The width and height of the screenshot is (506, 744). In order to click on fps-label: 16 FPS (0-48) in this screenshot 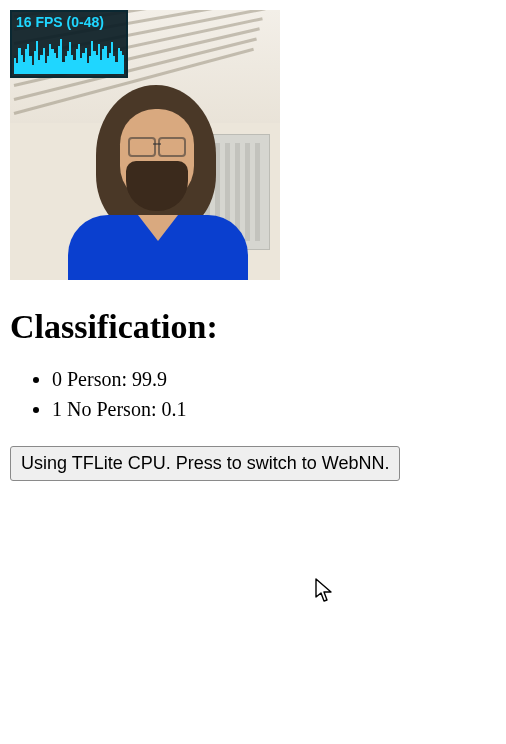, I will do `click(60, 22)`.